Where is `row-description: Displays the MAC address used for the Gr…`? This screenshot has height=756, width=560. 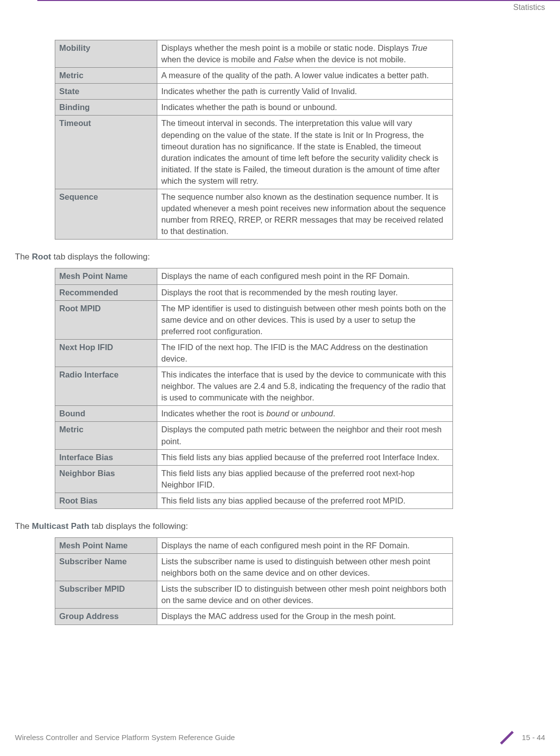
row-description: Displays the MAC address used for the Gr… is located at coordinates (305, 617).